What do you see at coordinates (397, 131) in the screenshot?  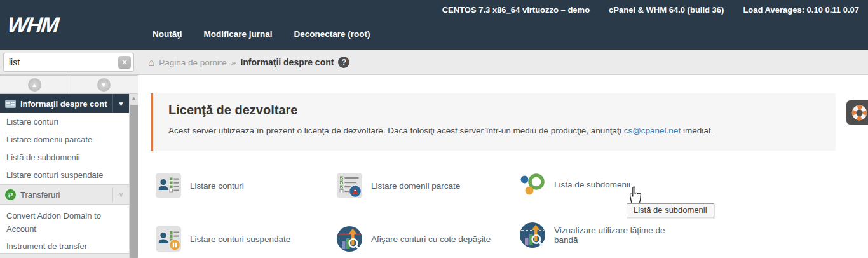 I see `notice-body-start: Acest server utilizează în prezent o lic…` at bounding box center [397, 131].